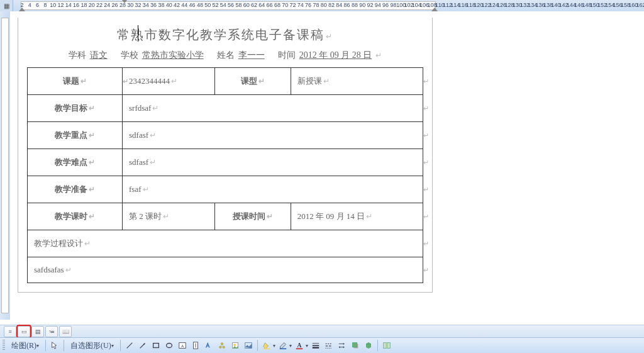 The height and width of the screenshot is (353, 644). What do you see at coordinates (169, 216) in the screenshot?
I see `cell-hours-value: 第 2 课时↵` at bounding box center [169, 216].